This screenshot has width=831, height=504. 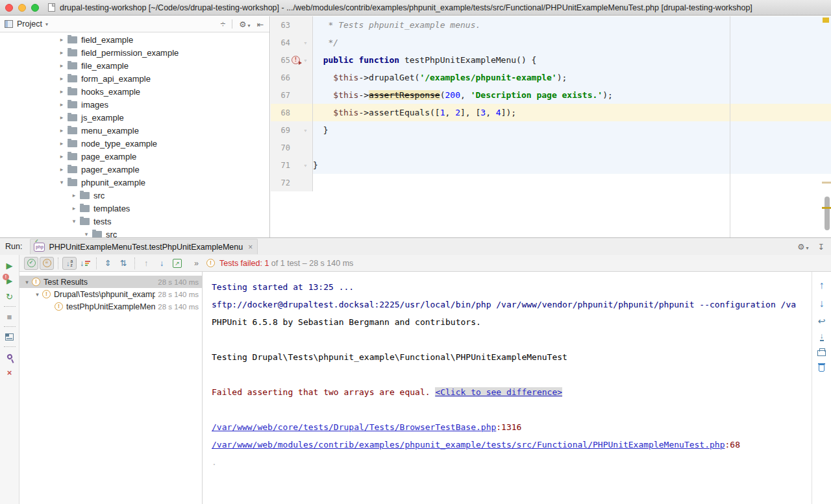 What do you see at coordinates (22, 8) in the screenshot?
I see `minimize-window-button` at bounding box center [22, 8].